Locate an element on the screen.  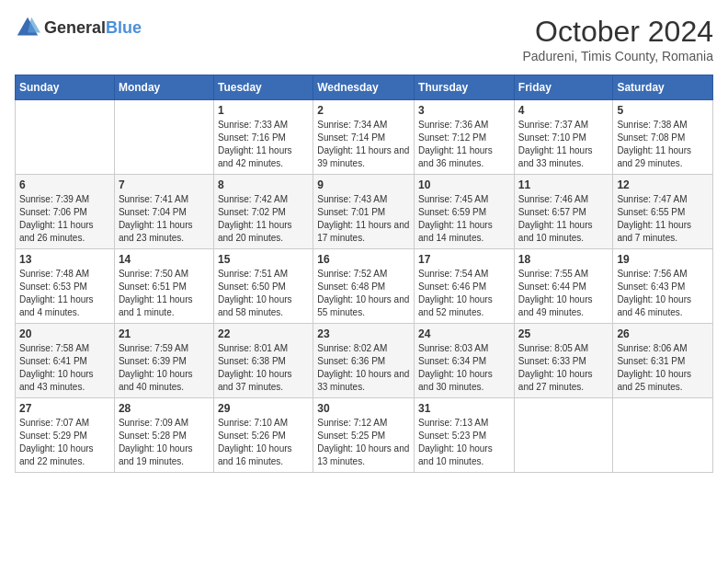
calendar-cell: 1Sunrise: 7:33 AM Sunset: 7:16 PM Daylig… is located at coordinates (263, 138).